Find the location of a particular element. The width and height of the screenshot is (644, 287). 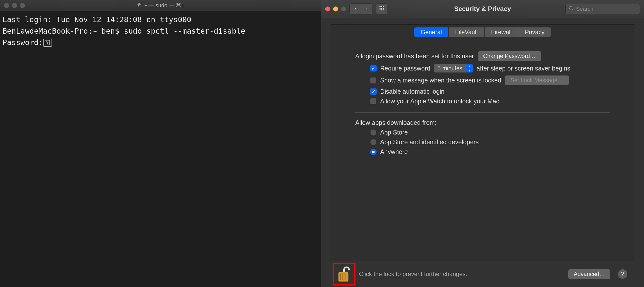

allow-watch-label: Allow your Apple Watch to unlock your Ma… is located at coordinates (440, 101).